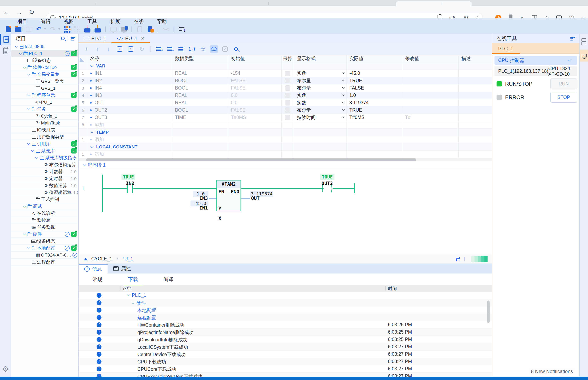  What do you see at coordinates (19, 12) in the screenshot?
I see `forward-icon: →` at bounding box center [19, 12].